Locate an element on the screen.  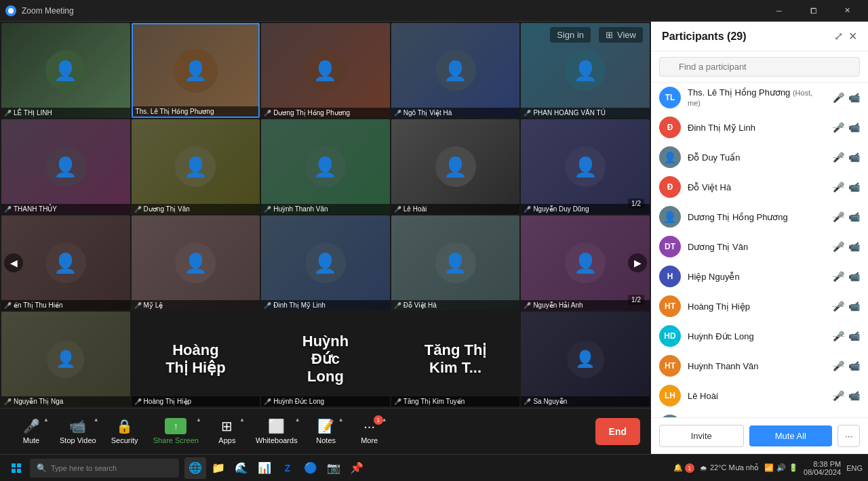
share-screen-button: ↑ Share Screen ▲ is located at coordinates (176, 432).